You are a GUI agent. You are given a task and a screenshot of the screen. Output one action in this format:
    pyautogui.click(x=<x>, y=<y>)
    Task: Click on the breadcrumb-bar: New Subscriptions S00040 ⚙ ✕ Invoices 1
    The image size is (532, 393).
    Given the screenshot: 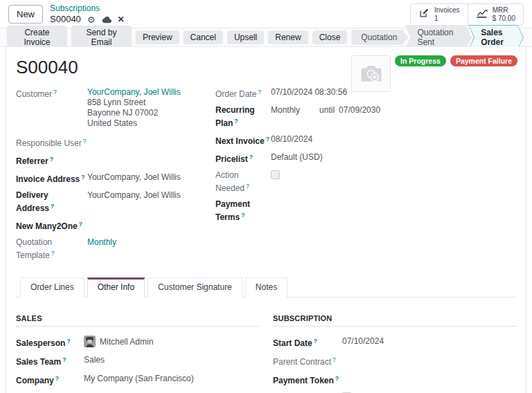 What is the action you would take?
    pyautogui.click(x=266, y=14)
    